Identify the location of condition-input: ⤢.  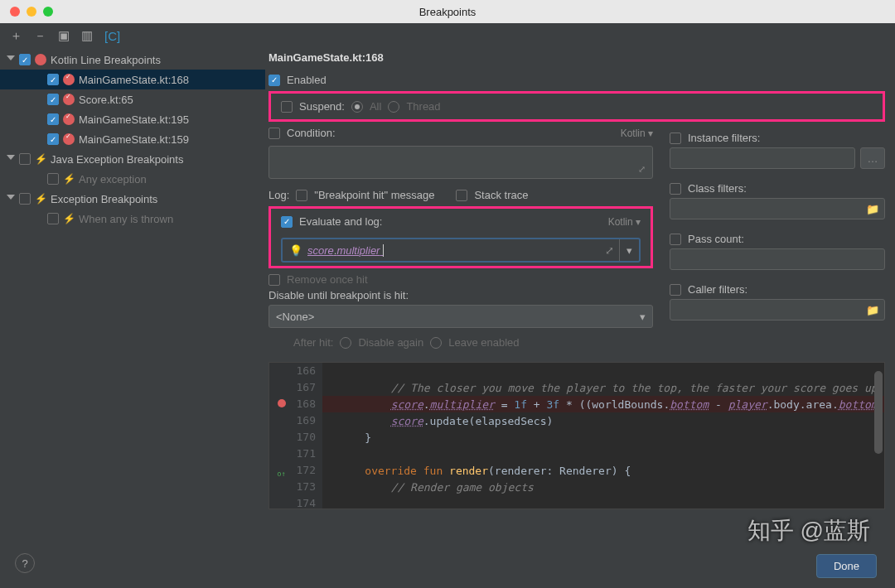
(461, 162).